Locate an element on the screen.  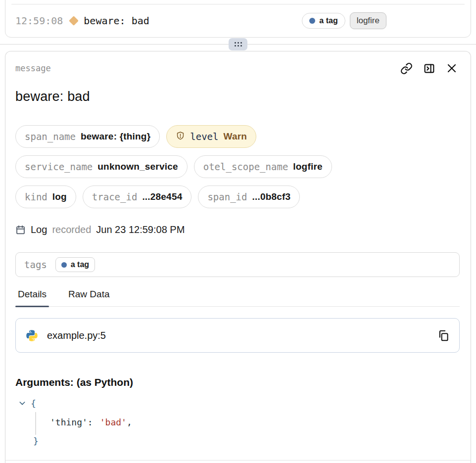
log-row: 12:59:08 beware: bad a tag logfire is located at coordinates (238, 21).